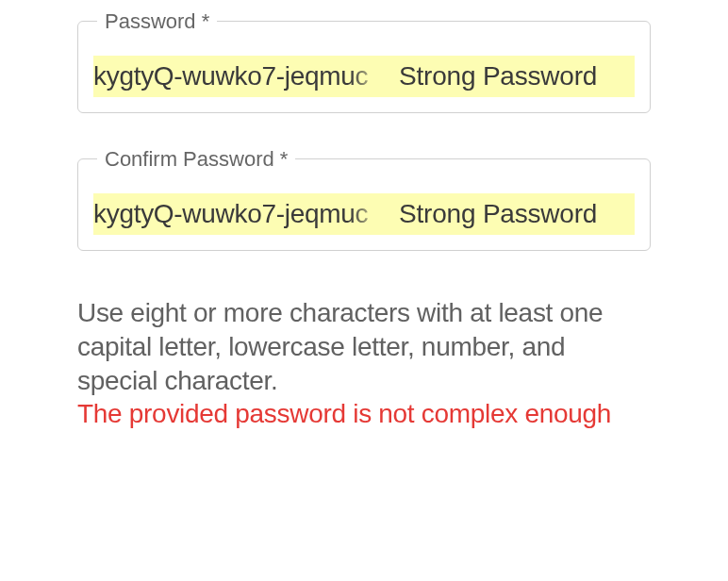  Describe the element at coordinates (498, 214) in the screenshot. I see `confirm-password-strength: Strong Password` at that location.